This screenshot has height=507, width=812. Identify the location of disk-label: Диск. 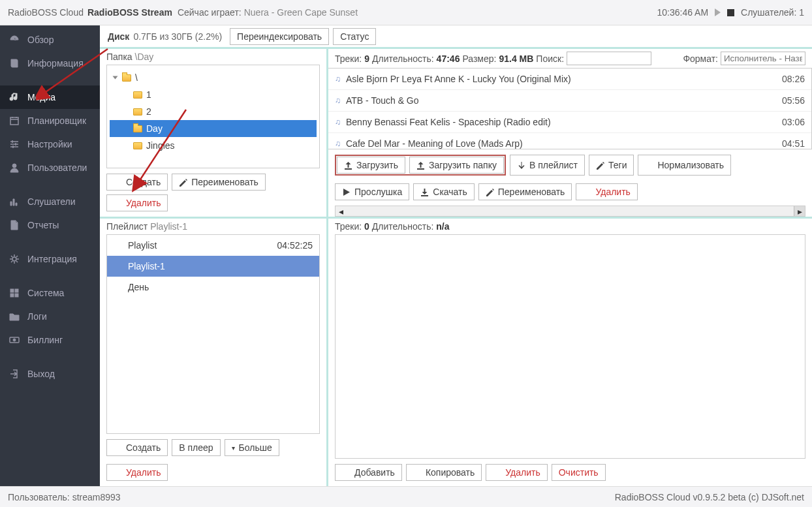
(119, 37).